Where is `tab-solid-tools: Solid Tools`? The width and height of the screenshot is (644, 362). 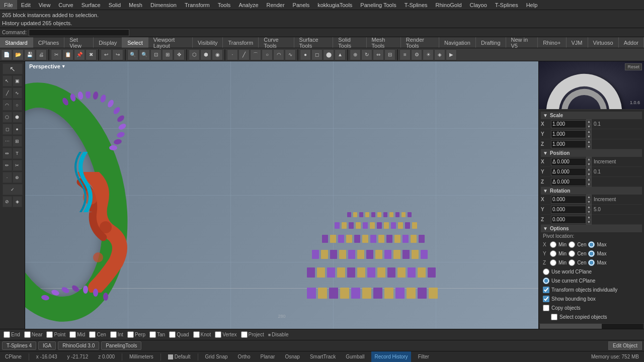 tab-solid-tools: Solid Tools is located at coordinates (350, 42).